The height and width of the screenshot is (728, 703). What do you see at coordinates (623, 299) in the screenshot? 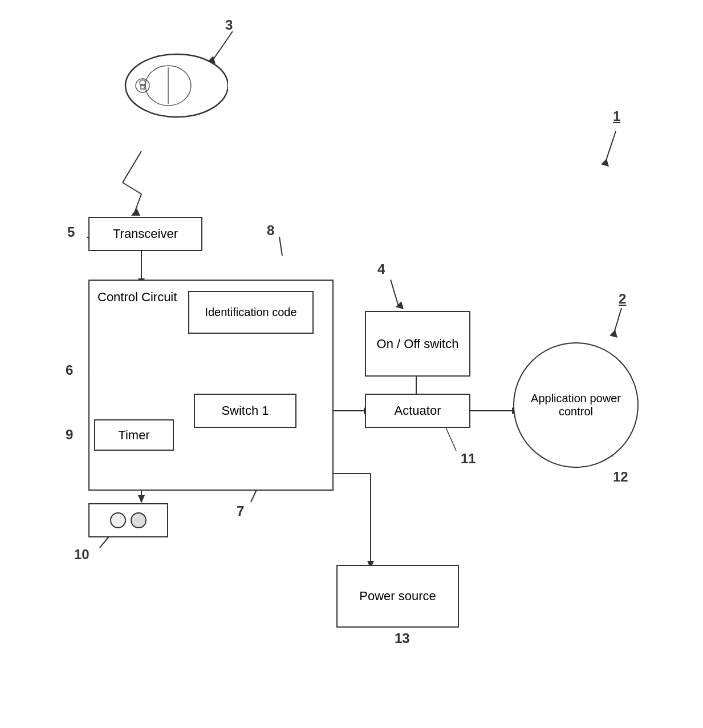
I see `label-2: 2` at bounding box center [623, 299].